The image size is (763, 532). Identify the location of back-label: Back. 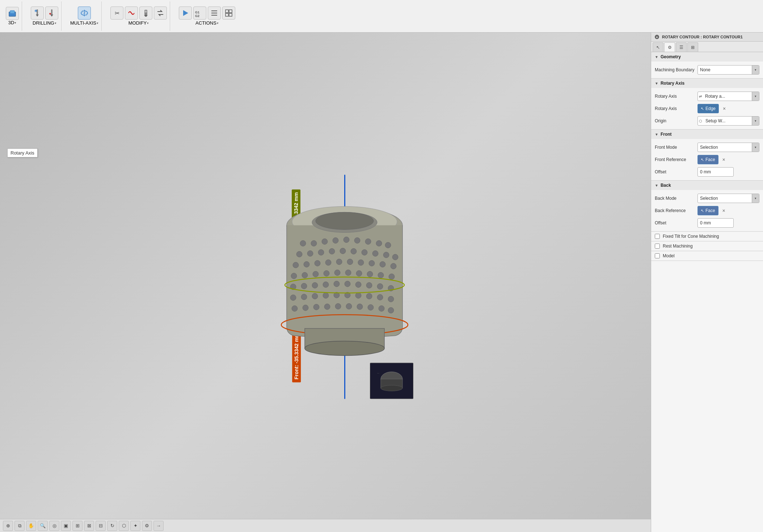
(666, 185).